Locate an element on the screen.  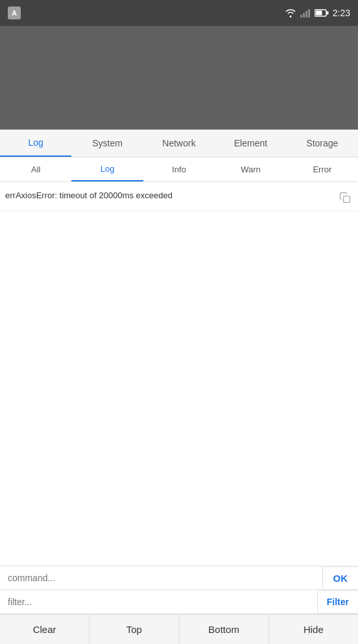
tab-log: Log is located at coordinates (36, 143).